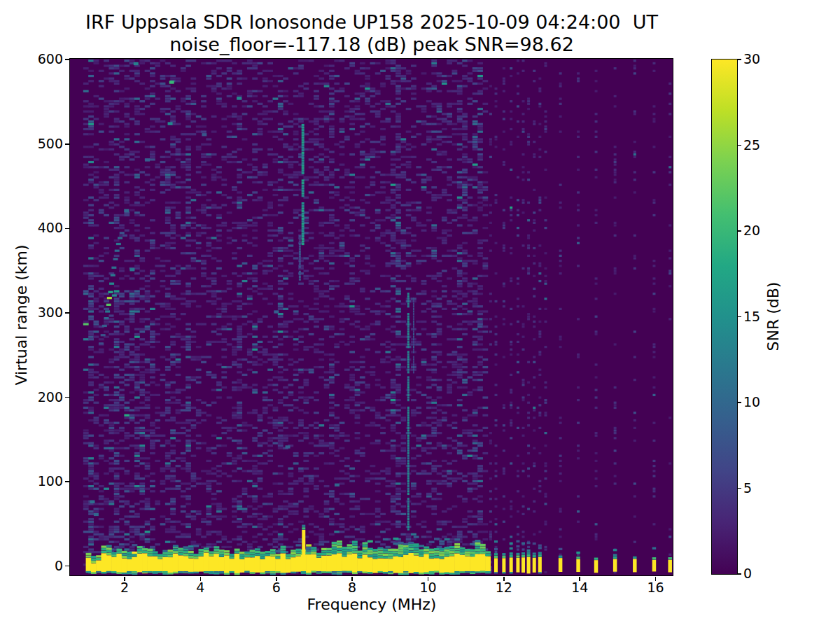 This screenshot has width=840, height=630. What do you see at coordinates (372, 45) in the screenshot?
I see `plot-subtitle: noise_floor=-117.18 (dB) peak SNR=98.62` at bounding box center [372, 45].